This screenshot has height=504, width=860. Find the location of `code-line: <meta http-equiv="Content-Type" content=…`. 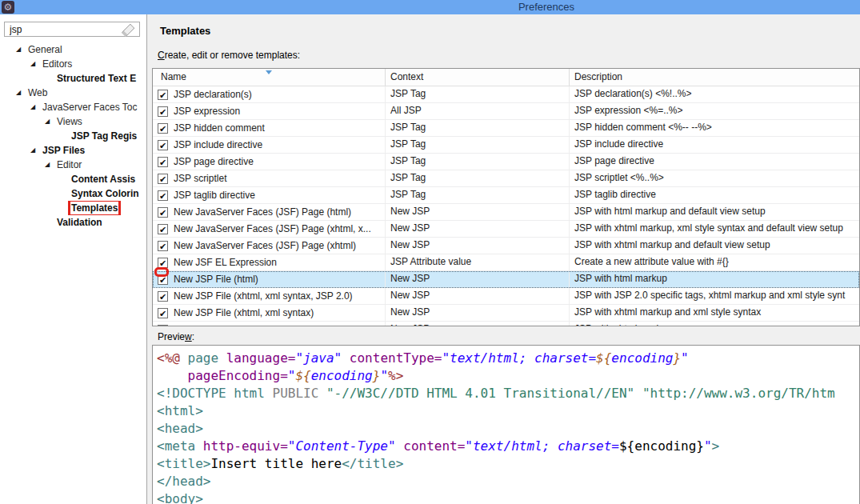

code-line: <meta http-equiv="Content-Type" content=… is located at coordinates (508, 446).